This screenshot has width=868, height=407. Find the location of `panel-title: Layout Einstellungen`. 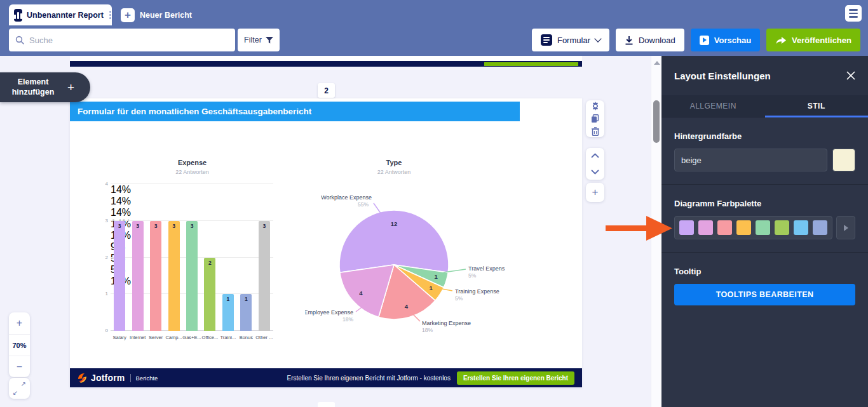

panel-title: Layout Einstellungen is located at coordinates (760, 76).